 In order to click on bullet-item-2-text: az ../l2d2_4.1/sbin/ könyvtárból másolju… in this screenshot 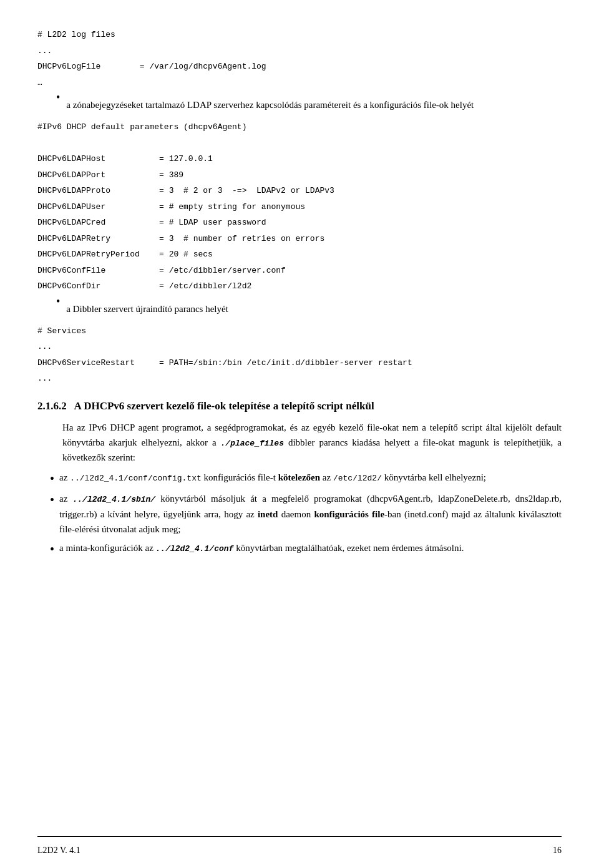, I will do `click(311, 514)`.